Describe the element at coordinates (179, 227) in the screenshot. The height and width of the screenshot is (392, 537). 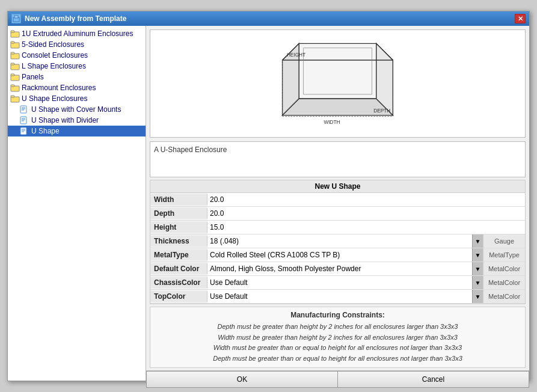
I see `form-label-height: Height` at that location.